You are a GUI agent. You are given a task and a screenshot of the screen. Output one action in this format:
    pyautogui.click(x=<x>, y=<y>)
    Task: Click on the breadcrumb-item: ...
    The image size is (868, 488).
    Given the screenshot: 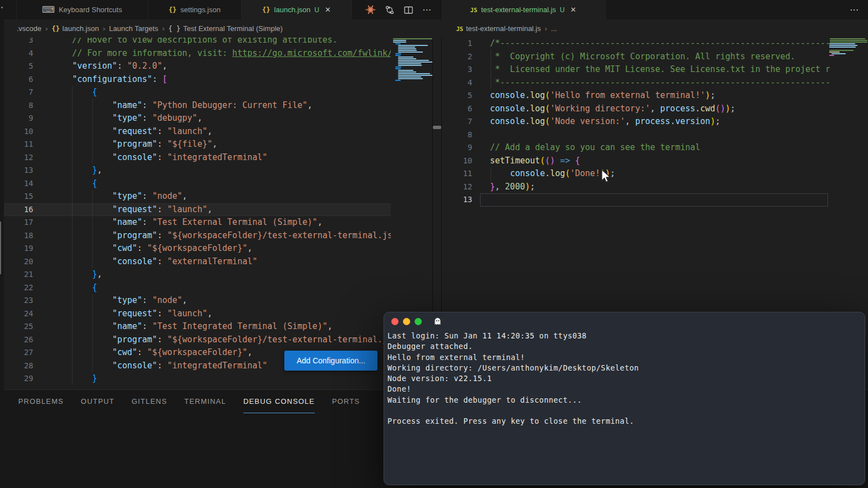 What is the action you would take?
    pyautogui.click(x=554, y=29)
    